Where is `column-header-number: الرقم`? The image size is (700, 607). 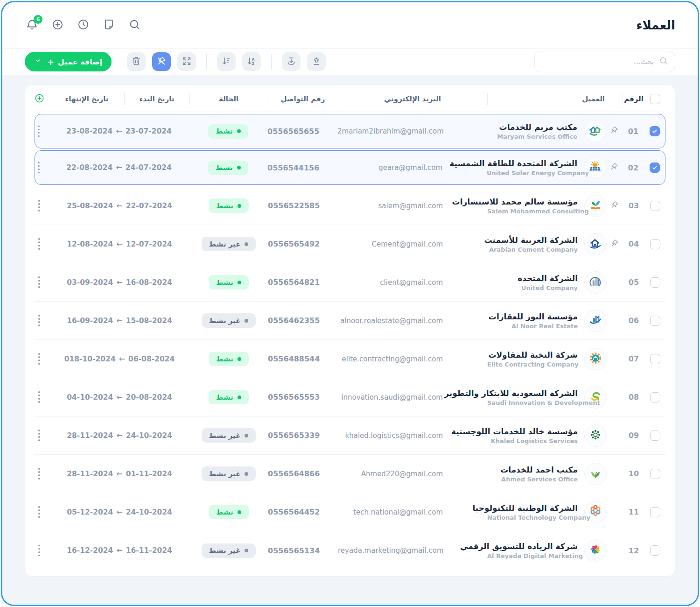 column-header-number: الرقم is located at coordinates (634, 99).